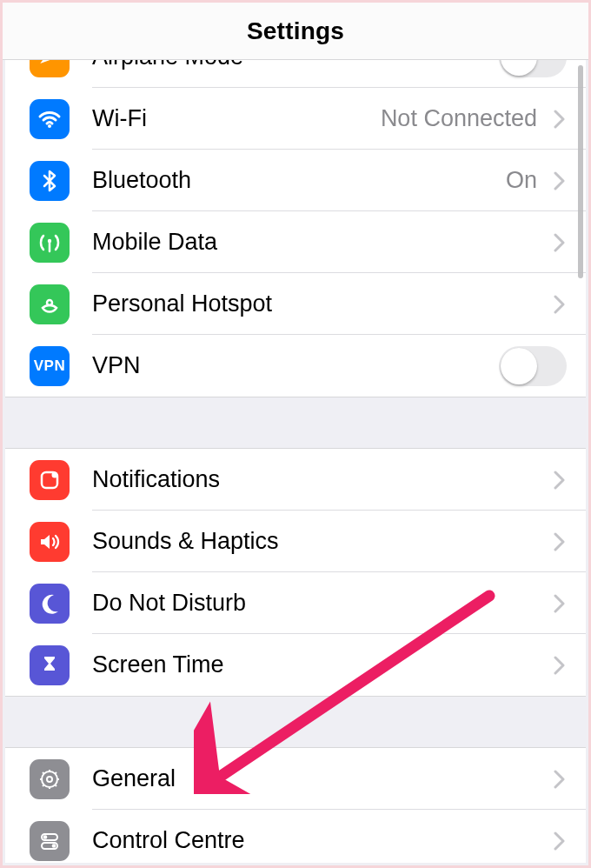 This screenshot has width=591, height=868. What do you see at coordinates (296, 365) in the screenshot?
I see `row-label: VPN` at bounding box center [296, 365].